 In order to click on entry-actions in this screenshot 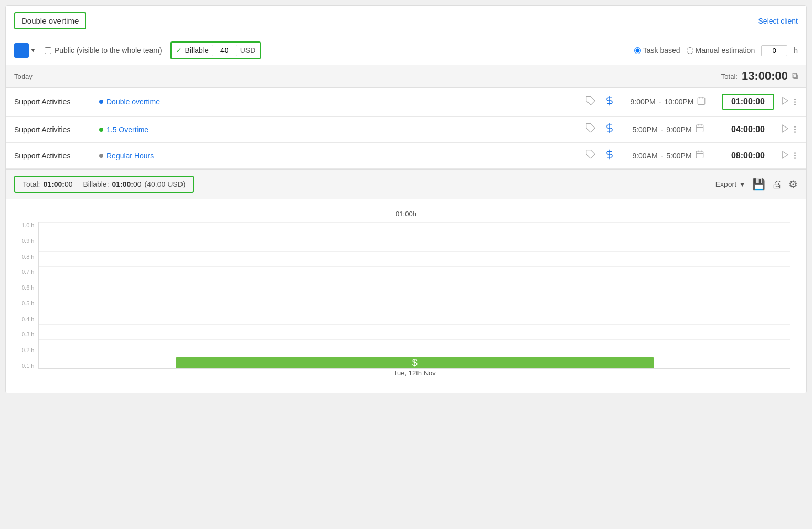, I will do `click(789, 156)`.